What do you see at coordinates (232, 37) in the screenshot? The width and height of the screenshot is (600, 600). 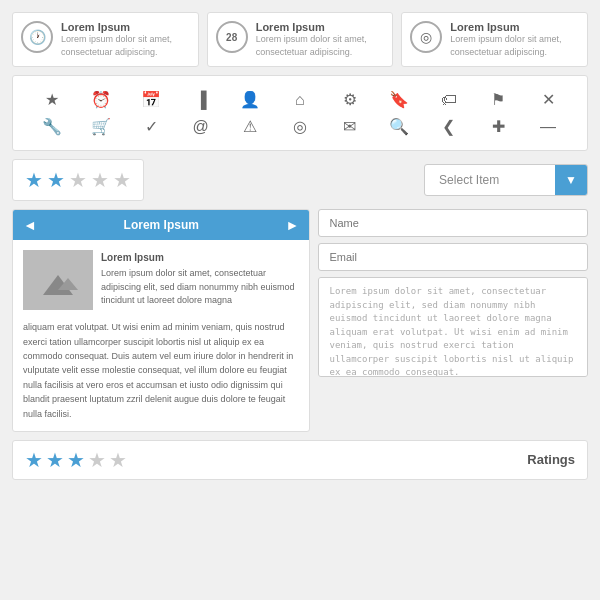 I see `calendar-icon: 28` at bounding box center [232, 37].